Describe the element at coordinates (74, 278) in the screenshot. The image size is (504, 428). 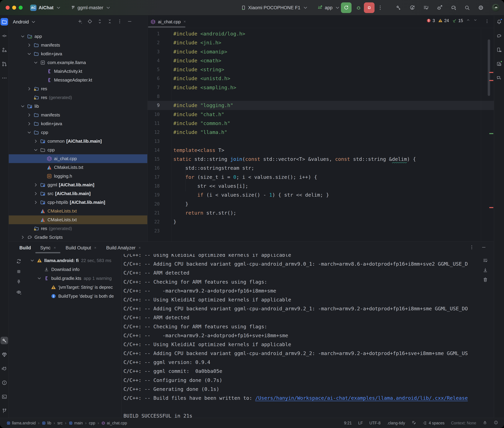
I see `sync-tree-item: build.gradle.ktsapp 1 warning` at that location.